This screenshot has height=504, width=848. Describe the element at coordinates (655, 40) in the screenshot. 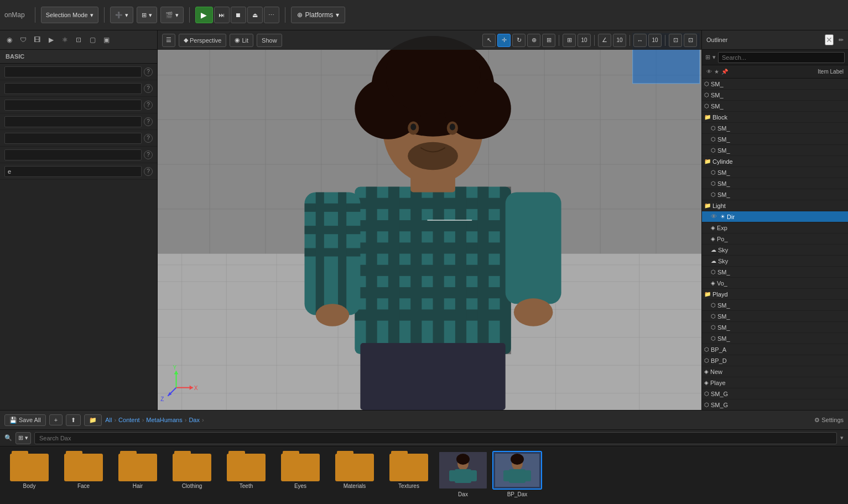

I see `scale-num-button: 10` at that location.